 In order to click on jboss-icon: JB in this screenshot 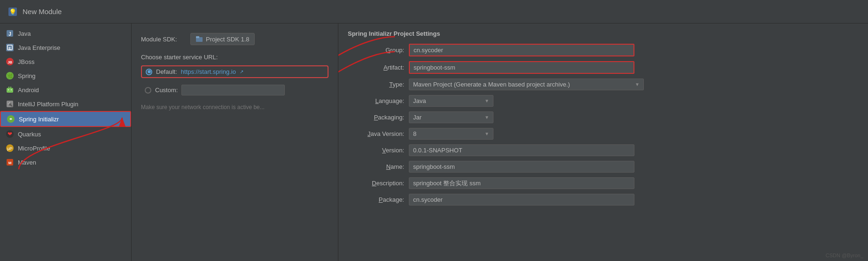, I will do `click(10, 62)`.